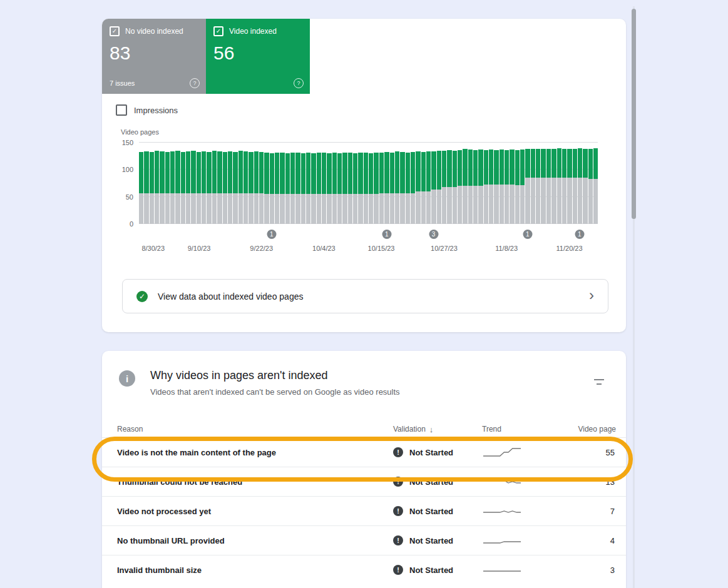  Describe the element at coordinates (154, 56) in the screenshot. I see `tile-no-video-indexed: ✓ No video indexed 83 7 issues ?` at that location.